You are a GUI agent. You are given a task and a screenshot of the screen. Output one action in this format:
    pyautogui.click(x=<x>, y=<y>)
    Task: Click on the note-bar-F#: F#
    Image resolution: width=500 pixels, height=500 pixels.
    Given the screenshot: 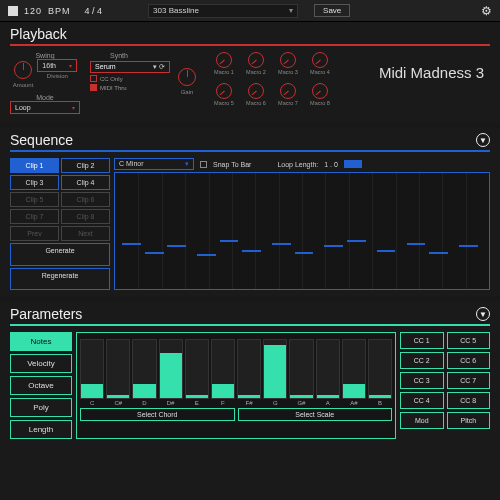 What is the action you would take?
    pyautogui.click(x=249, y=372)
    